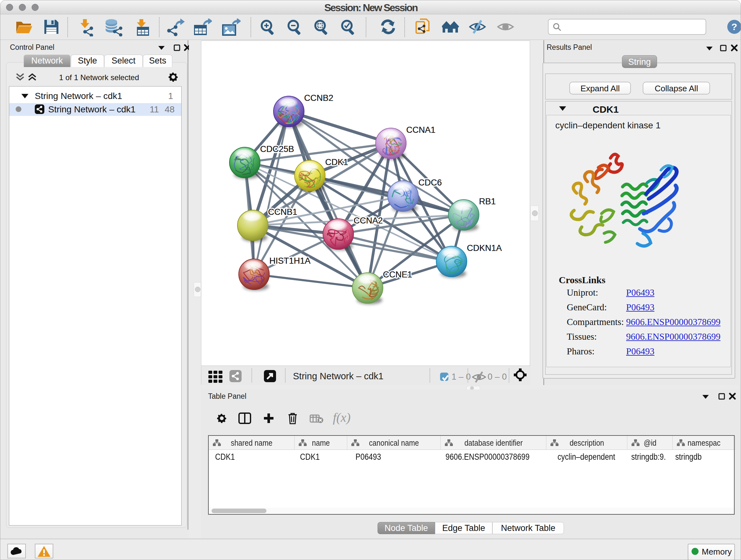  I want to click on svg-text: CDKN1A, so click(484, 248).